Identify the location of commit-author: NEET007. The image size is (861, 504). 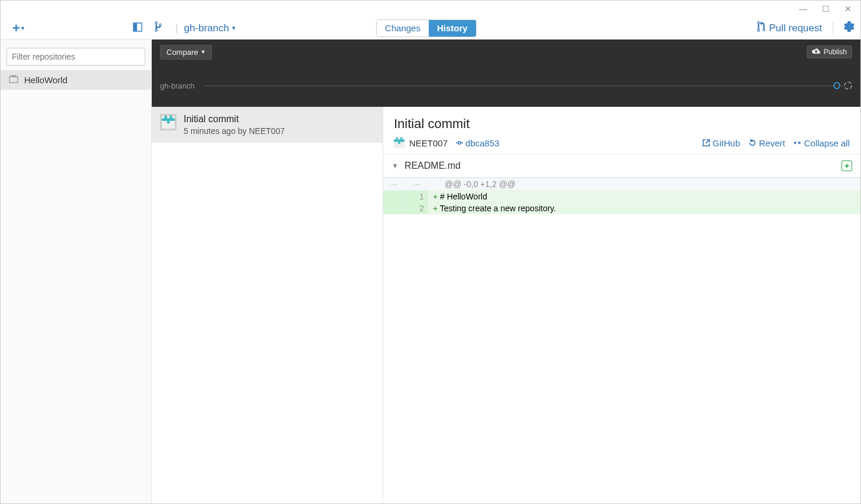
(420, 143).